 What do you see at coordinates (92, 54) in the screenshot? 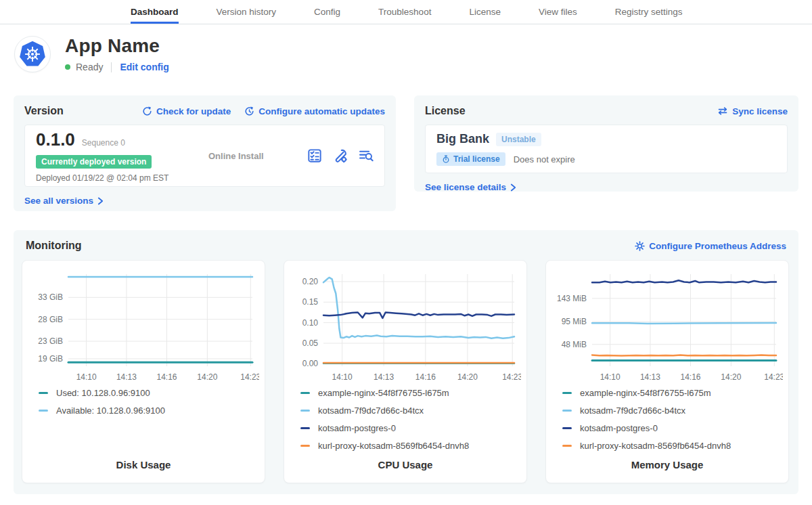
I see `app-header: App Name Ready Edit config` at bounding box center [92, 54].